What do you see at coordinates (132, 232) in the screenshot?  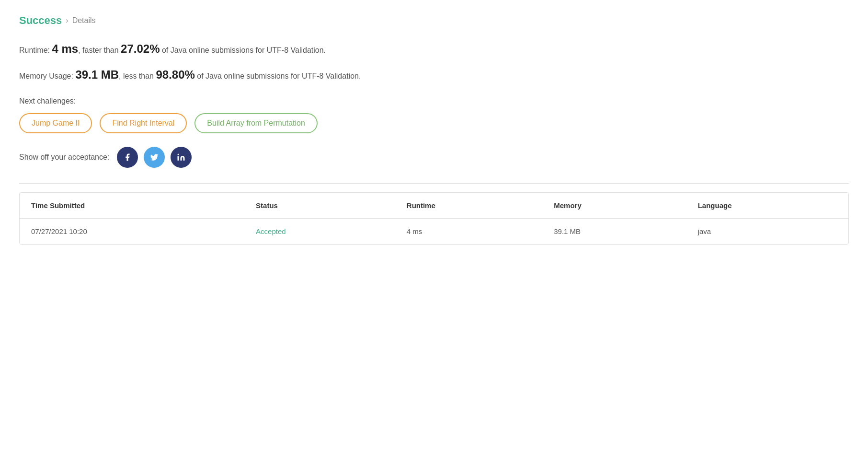 I see `cell-time: 07/27/2021 10:20` at bounding box center [132, 232].